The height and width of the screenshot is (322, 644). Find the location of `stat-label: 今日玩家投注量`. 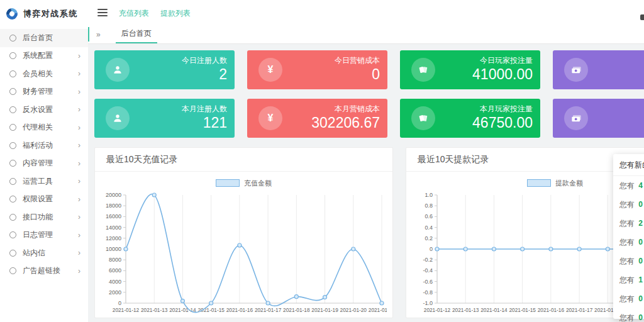

stat-label: 今日玩家投注量 is located at coordinates (506, 60).